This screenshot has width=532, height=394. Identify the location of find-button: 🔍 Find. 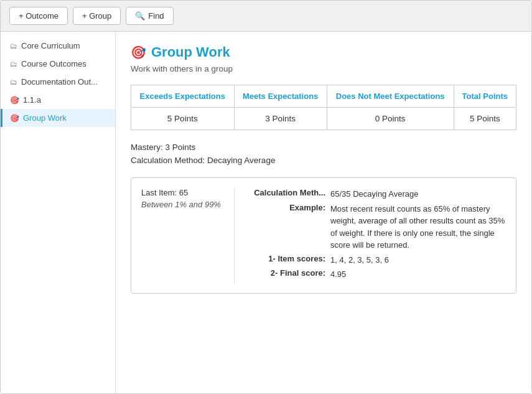
(149, 16).